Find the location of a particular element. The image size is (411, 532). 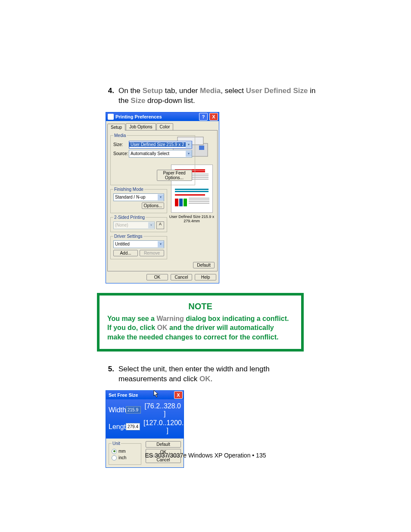

printing-preferences-dialog: Printing Preferences ? X Setup Job Optio… is located at coordinates (162, 198).